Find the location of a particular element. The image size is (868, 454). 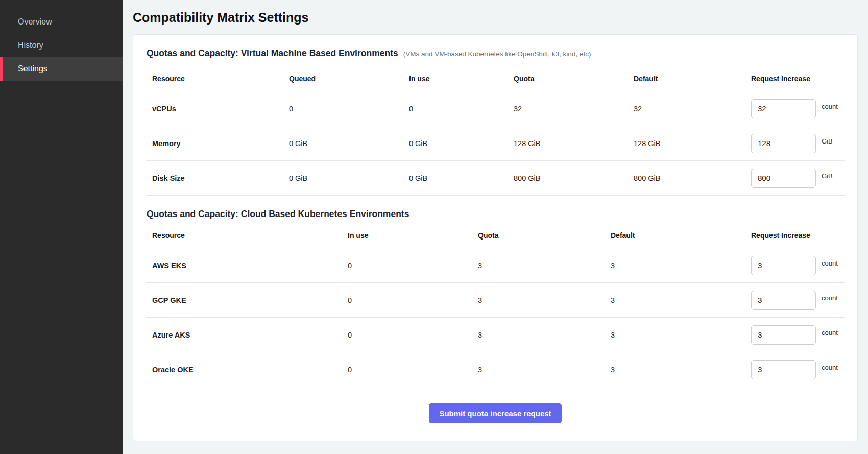

cell-default: 32 is located at coordinates (692, 109).